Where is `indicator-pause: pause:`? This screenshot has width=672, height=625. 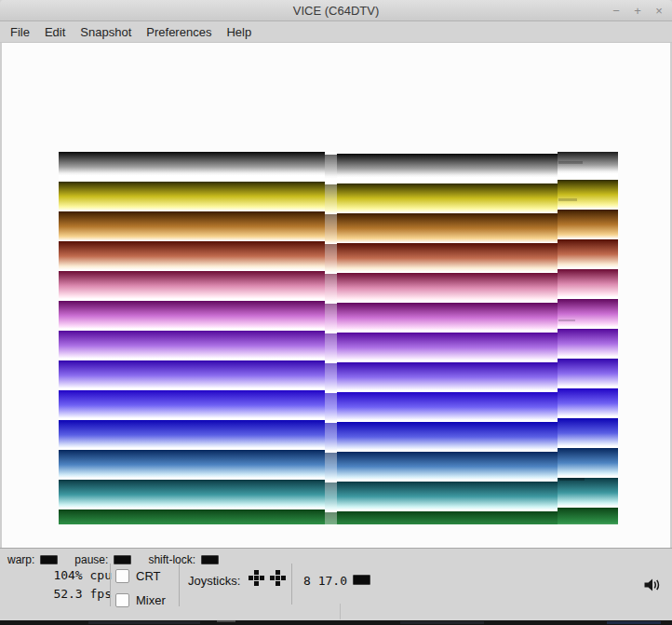
indicator-pause: pause: is located at coordinates (102, 560).